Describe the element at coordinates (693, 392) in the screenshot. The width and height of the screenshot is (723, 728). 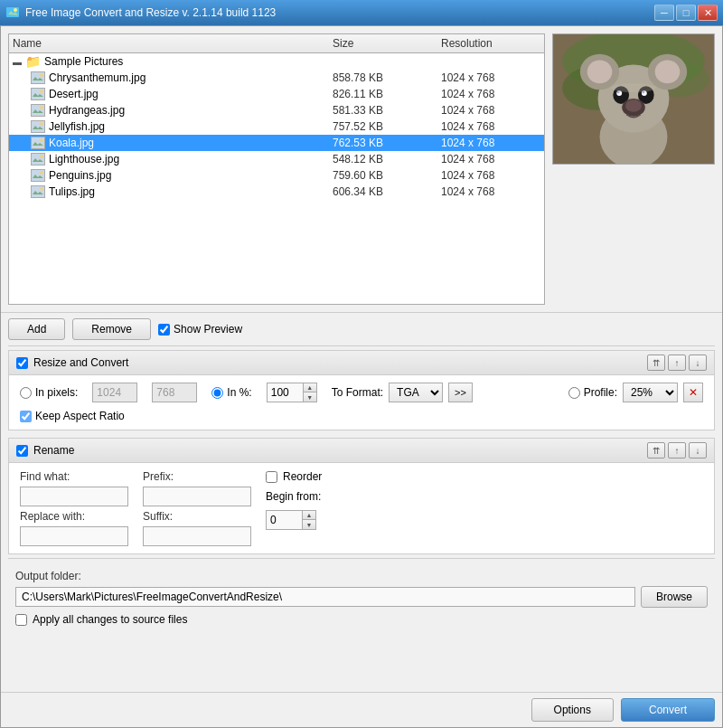
I see `profile-clear-button: ✕` at that location.